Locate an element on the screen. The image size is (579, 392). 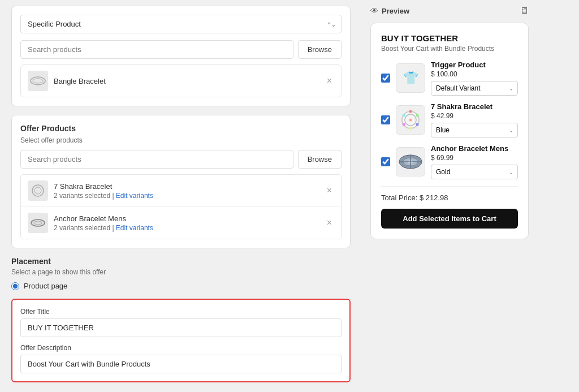
preview-product-price-2: $ 69.99 is located at coordinates (474, 158).